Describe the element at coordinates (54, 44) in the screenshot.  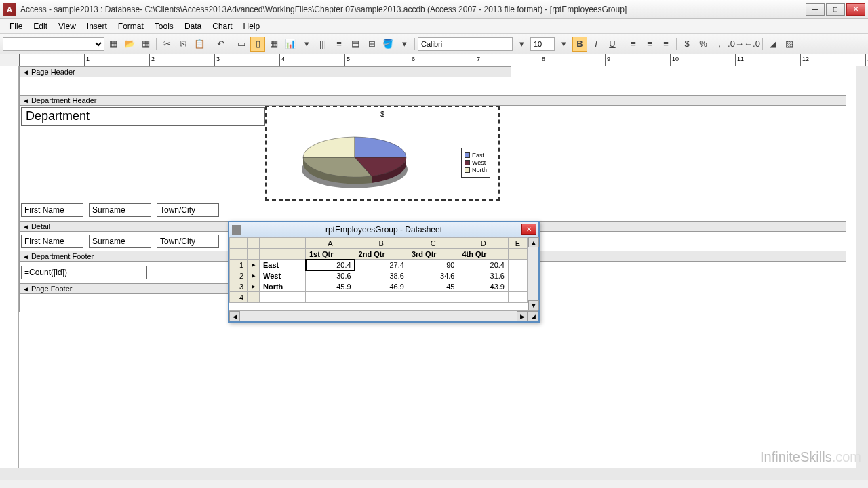
I see `object-selector` at that location.